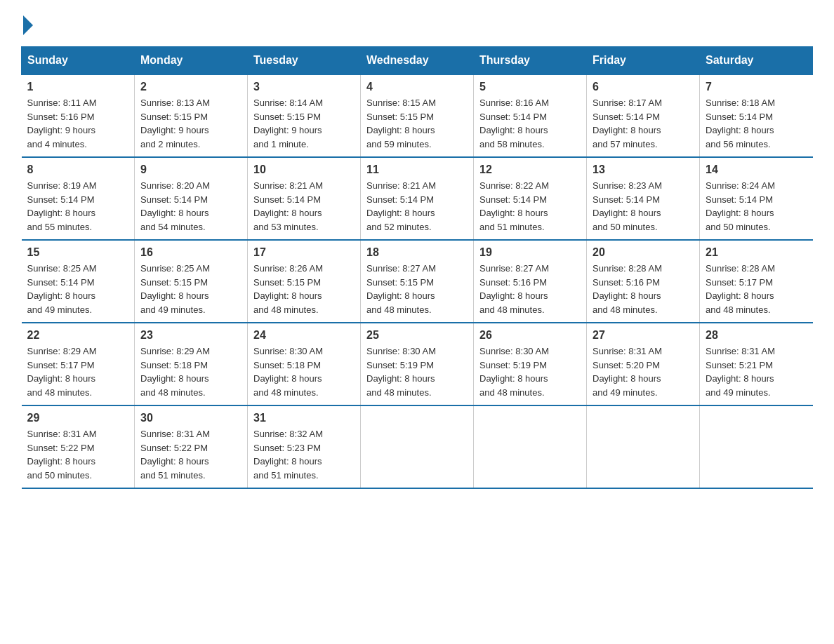 The image size is (834, 644). I want to click on day-of-week-header: Tuesday, so click(305, 61).